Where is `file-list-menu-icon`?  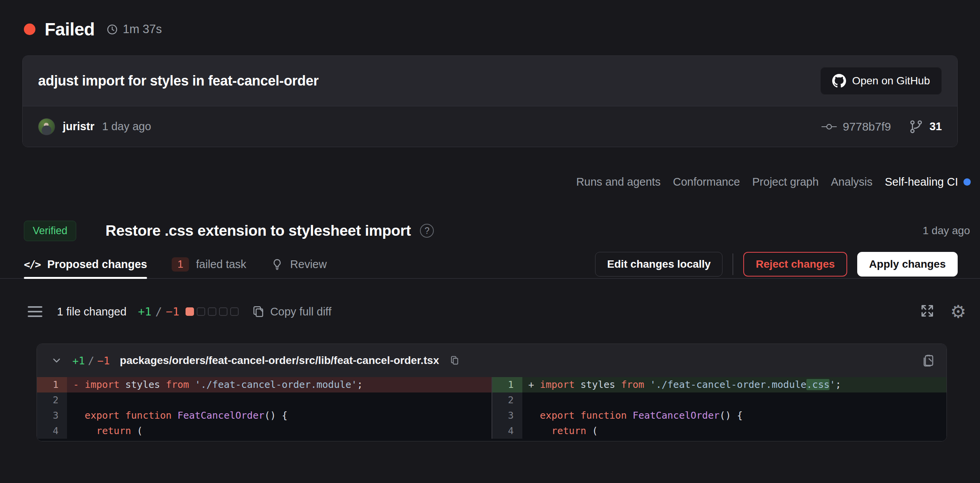 file-list-menu-icon is located at coordinates (35, 312).